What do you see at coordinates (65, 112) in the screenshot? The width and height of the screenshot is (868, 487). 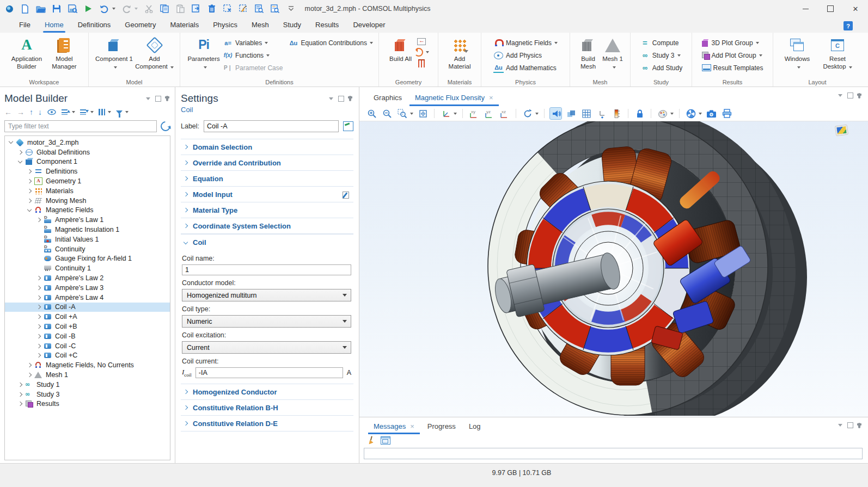 I see `expand-all-button` at bounding box center [65, 112].